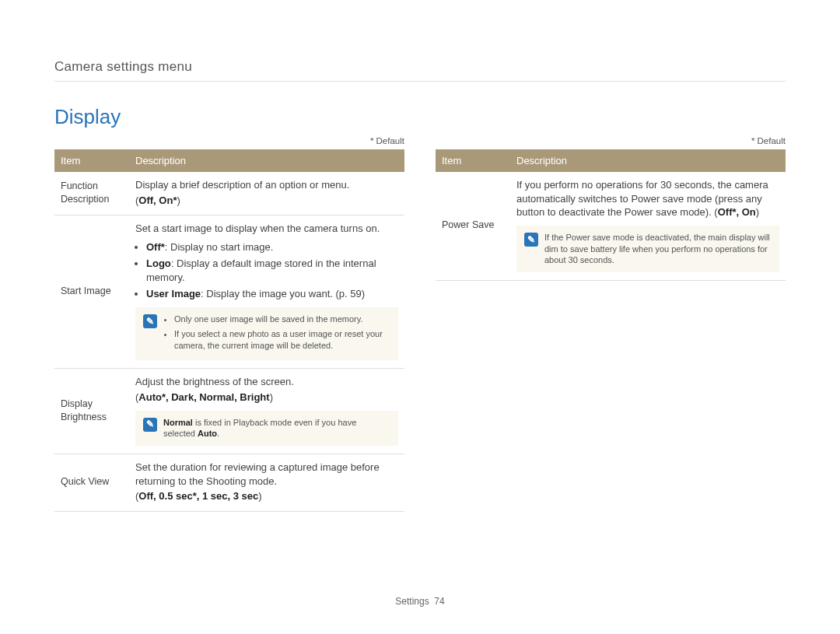  Describe the element at coordinates (92, 483) in the screenshot. I see `item-quick-view: Quick View` at that location.